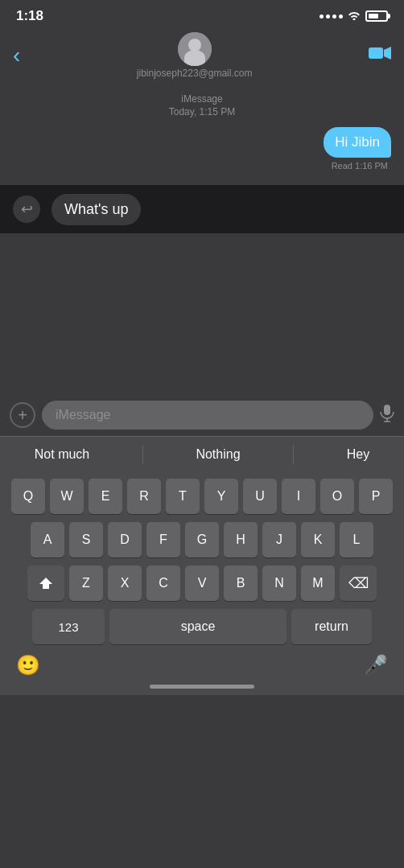  I want to click on reply-arrow-icon: ↩, so click(27, 209).